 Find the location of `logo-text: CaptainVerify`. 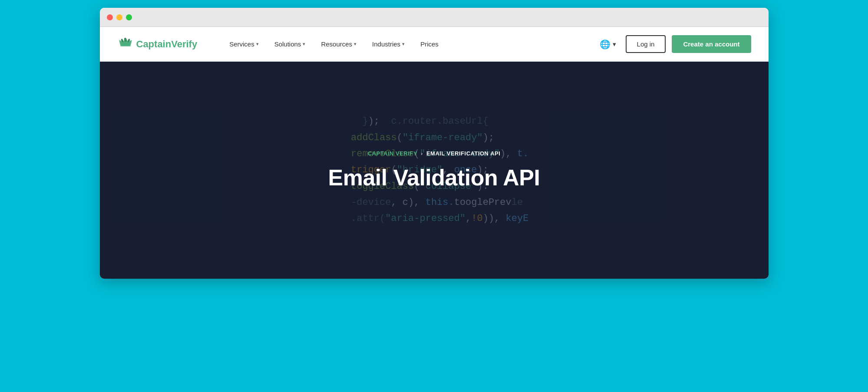

logo-text: CaptainVerify is located at coordinates (167, 44).